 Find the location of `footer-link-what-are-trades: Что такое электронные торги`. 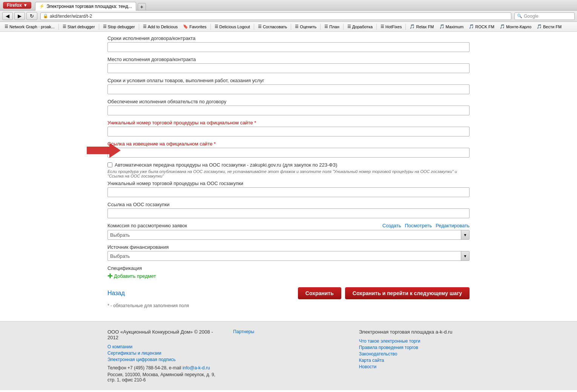

footer-link-what-are-trades: Что такое электронные торги is located at coordinates (414, 341).